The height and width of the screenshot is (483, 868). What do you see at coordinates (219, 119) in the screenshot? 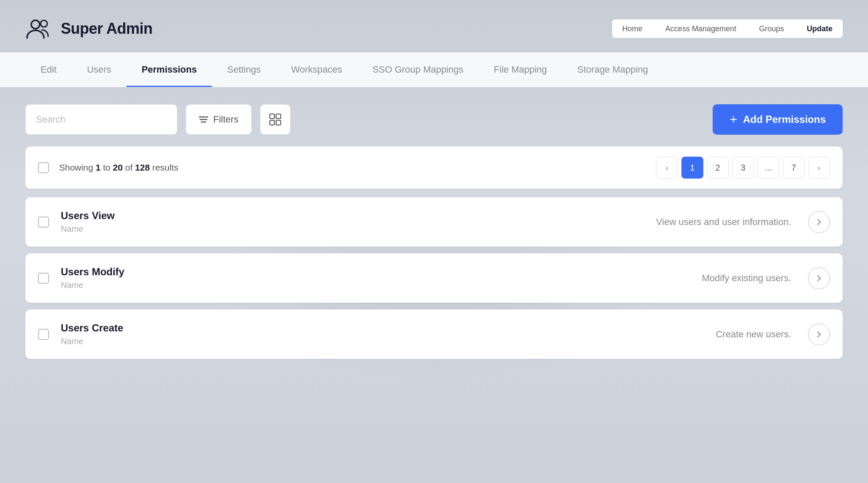
I see `filters-button: Filters` at bounding box center [219, 119].